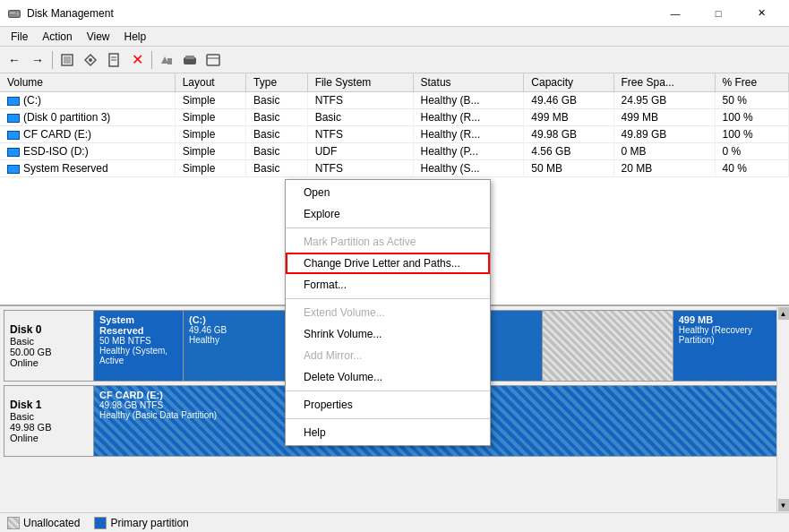  Describe the element at coordinates (388, 405) in the screenshot. I see `ctx-item-properties: Properties` at that location.